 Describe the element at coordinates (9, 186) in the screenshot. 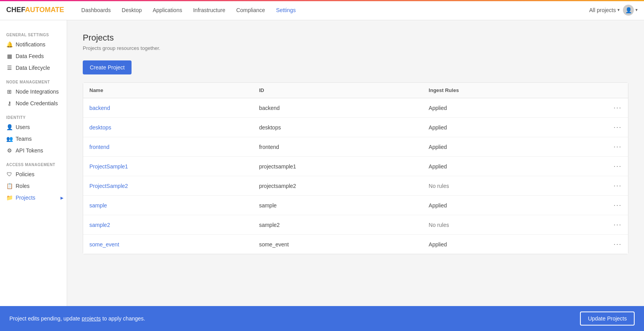

I see `roles-icon: 📋` at that location.